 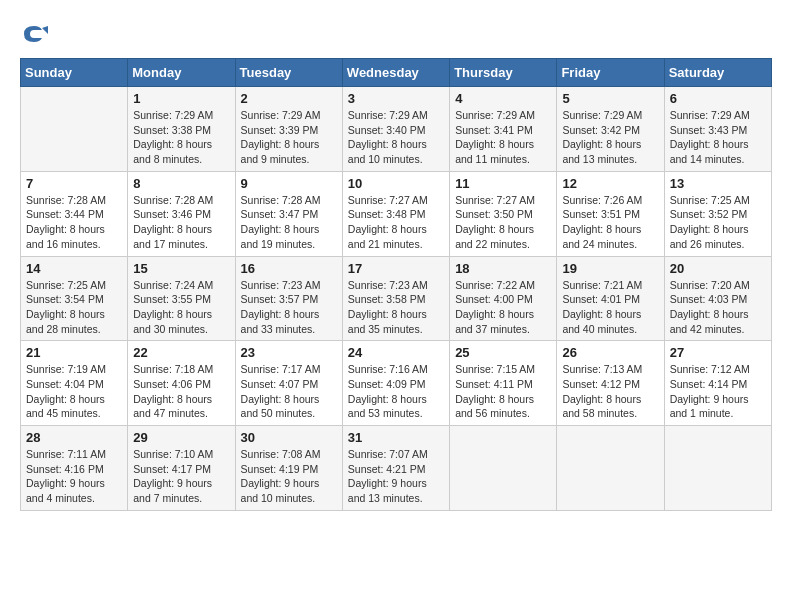 I want to click on day-number: 4, so click(x=503, y=98).